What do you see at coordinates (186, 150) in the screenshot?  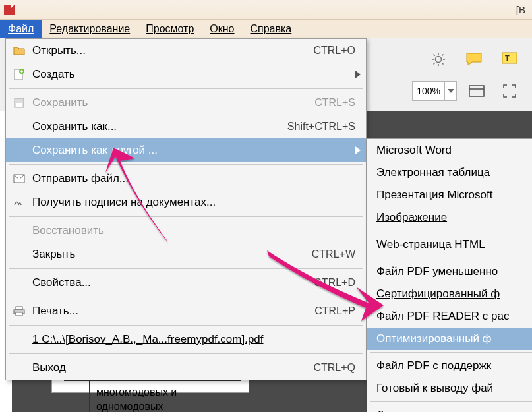 I see `menu-save-as-other: Сохранить как другой ...` at bounding box center [186, 150].